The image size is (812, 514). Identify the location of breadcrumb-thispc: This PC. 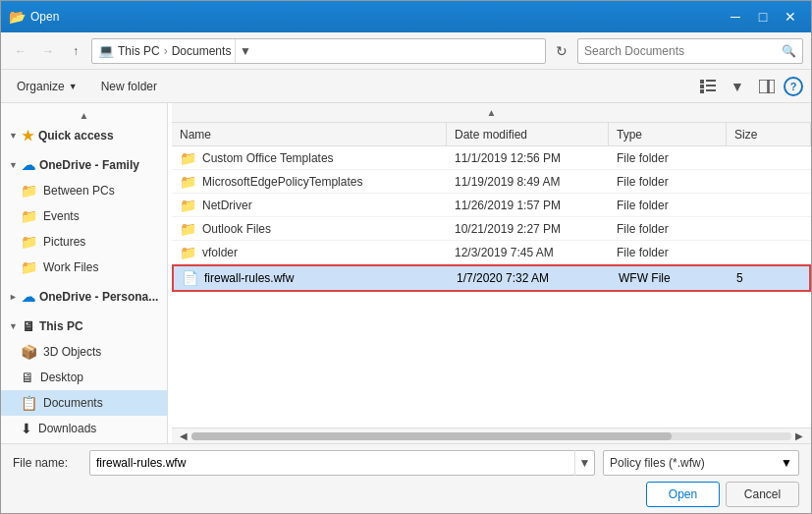
(139, 51).